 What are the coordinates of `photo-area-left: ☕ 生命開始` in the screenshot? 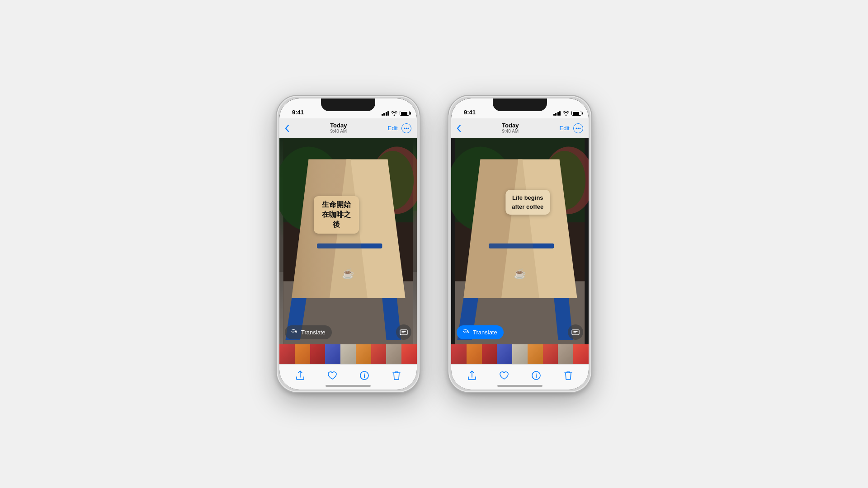 It's located at (348, 241).